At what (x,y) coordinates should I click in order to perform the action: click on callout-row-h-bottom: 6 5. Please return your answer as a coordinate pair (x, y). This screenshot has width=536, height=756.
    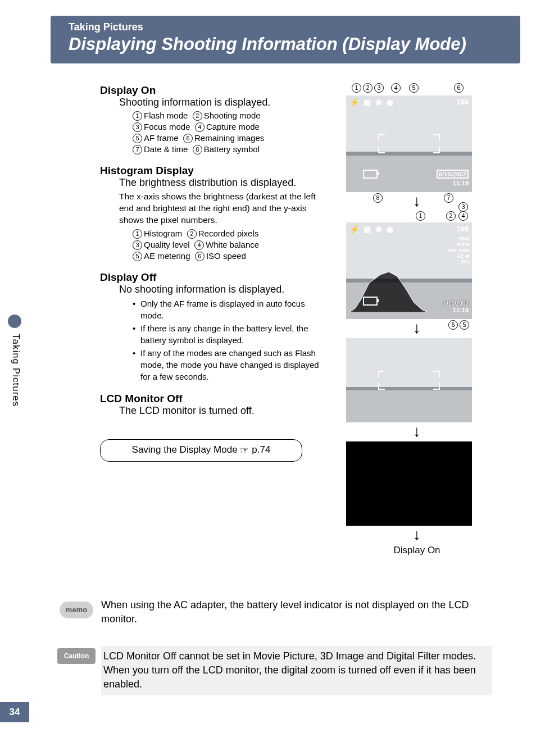
    Looking at the image, I should click on (411, 326).